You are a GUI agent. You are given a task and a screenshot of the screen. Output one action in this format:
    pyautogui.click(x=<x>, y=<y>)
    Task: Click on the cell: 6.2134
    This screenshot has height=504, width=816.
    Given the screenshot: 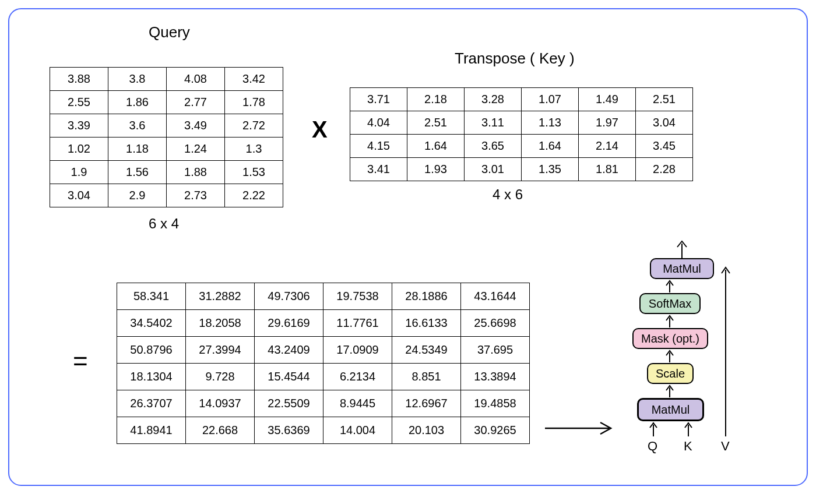 What is the action you would take?
    pyautogui.click(x=358, y=377)
    